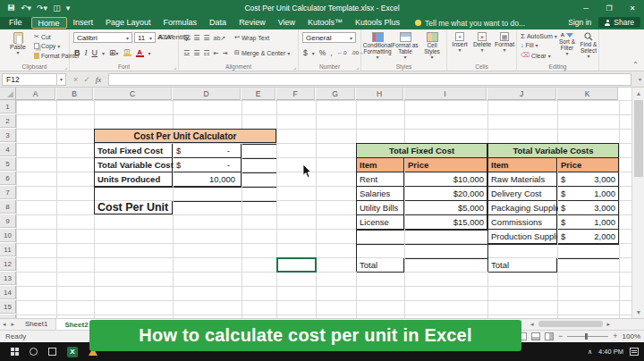  I want to click on sheet-nav-left-icon: ◂, so click(4, 324).